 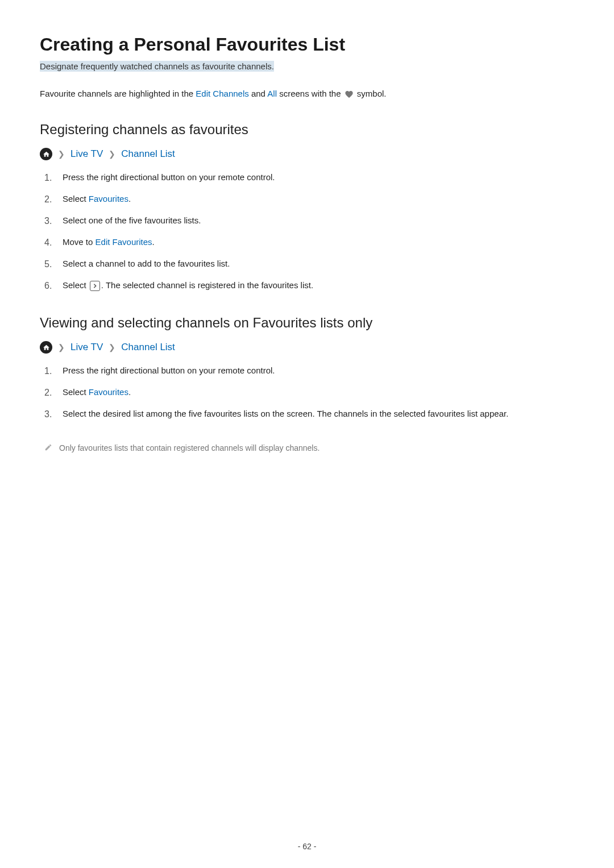 What do you see at coordinates (95, 286) in the screenshot?
I see `select-right-icon` at bounding box center [95, 286].